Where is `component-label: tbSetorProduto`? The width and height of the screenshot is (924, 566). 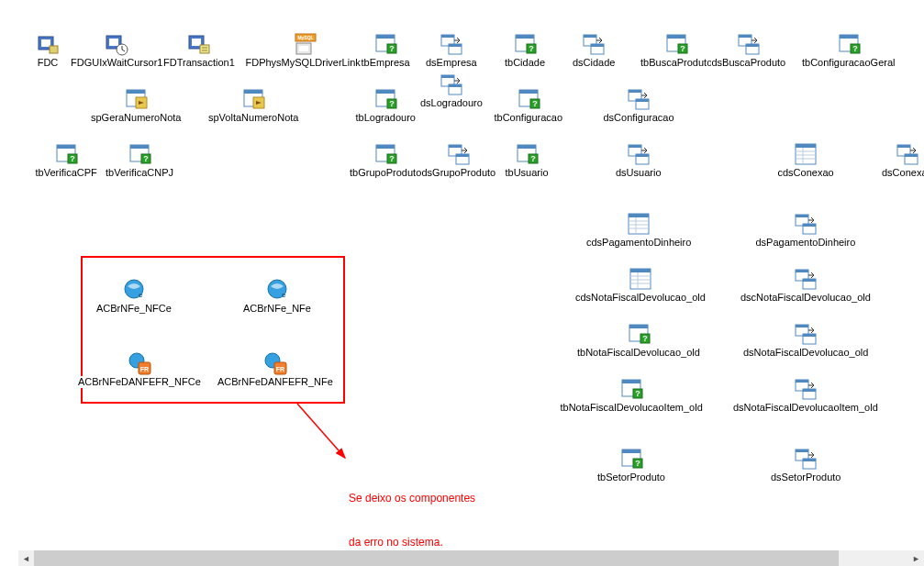
component-label: tbSetorProduto is located at coordinates (631, 477).